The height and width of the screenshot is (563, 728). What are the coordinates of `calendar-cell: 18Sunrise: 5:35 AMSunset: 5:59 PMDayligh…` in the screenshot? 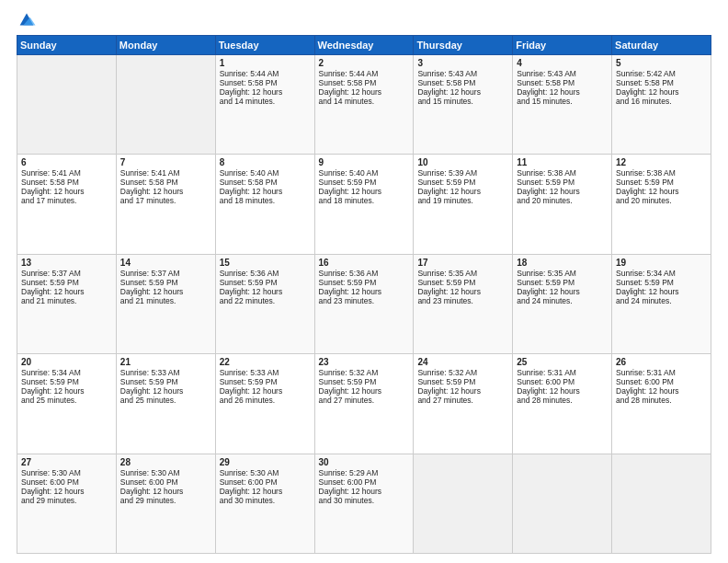 It's located at (563, 304).